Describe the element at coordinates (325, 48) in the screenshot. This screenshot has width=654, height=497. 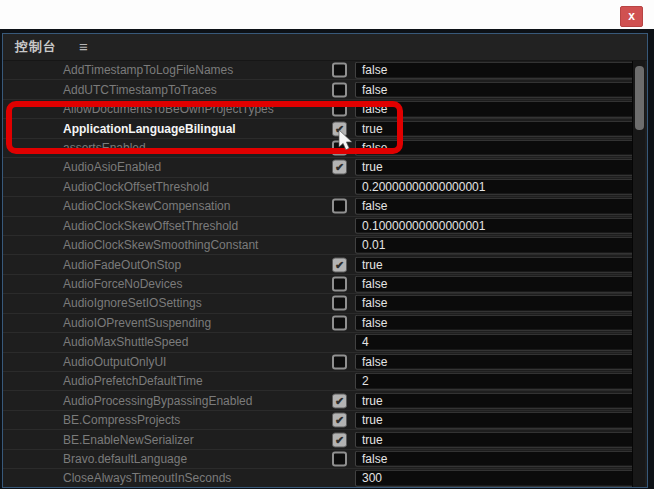
I see `panel-header: 控制台 ≡` at that location.